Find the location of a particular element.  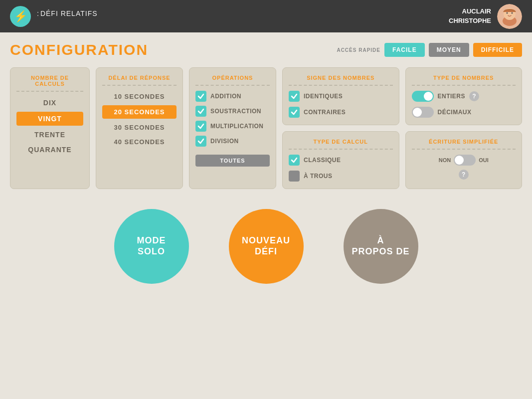

quick-btn-difficile: DIFFICILE is located at coordinates (498, 50).